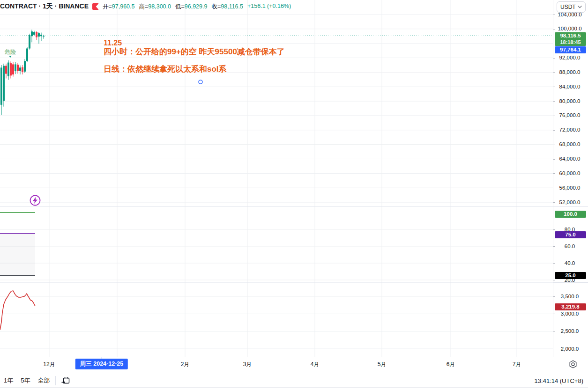 Image resolution: width=588 pixels, height=390 pixels. Describe the element at coordinates (570, 115) in the screenshot. I see `price-axis-label: 76,000.0` at that location.